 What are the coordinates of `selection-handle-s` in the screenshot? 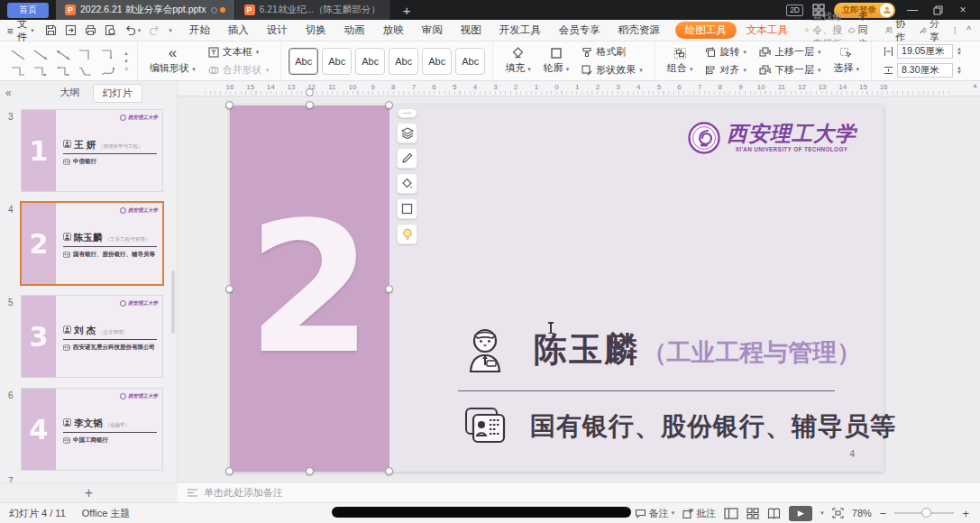 It's located at (310, 471).